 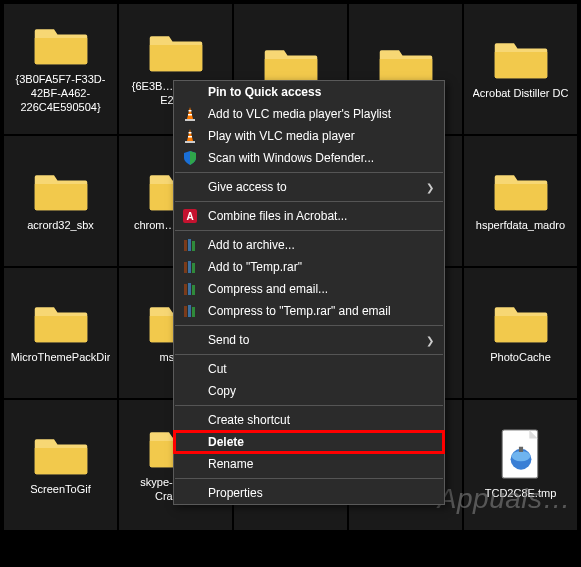 I want to click on file-tile: acrord32_sbx, so click(x=60, y=201).